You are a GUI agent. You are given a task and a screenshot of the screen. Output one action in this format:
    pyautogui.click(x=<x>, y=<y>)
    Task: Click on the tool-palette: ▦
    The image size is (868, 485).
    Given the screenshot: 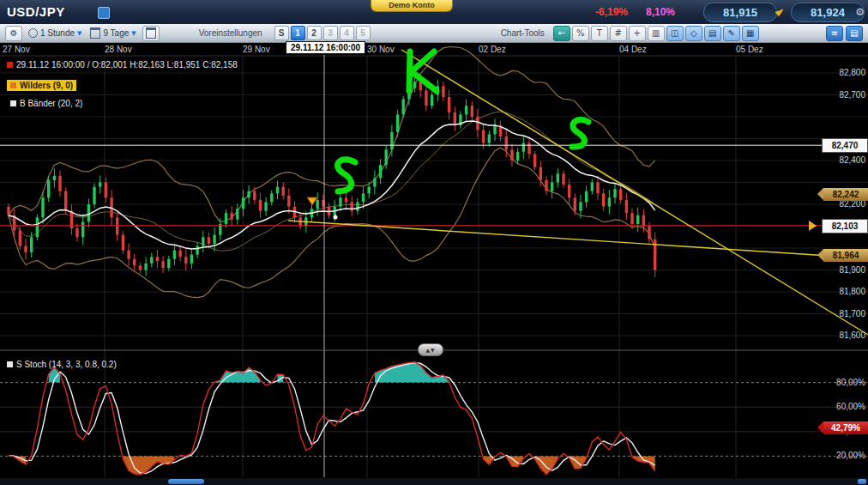 What is the action you would take?
    pyautogui.click(x=750, y=33)
    